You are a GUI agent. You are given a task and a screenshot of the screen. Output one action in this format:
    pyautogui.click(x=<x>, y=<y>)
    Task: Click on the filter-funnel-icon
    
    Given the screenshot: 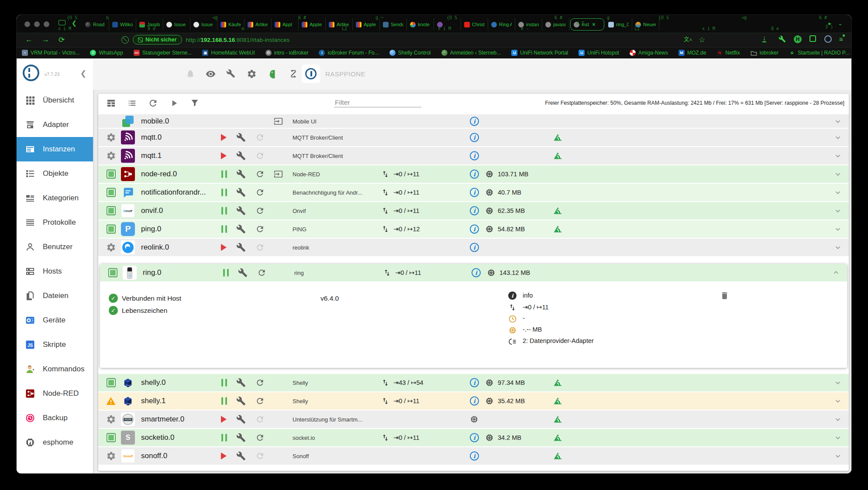 What is the action you would take?
    pyautogui.click(x=195, y=103)
    